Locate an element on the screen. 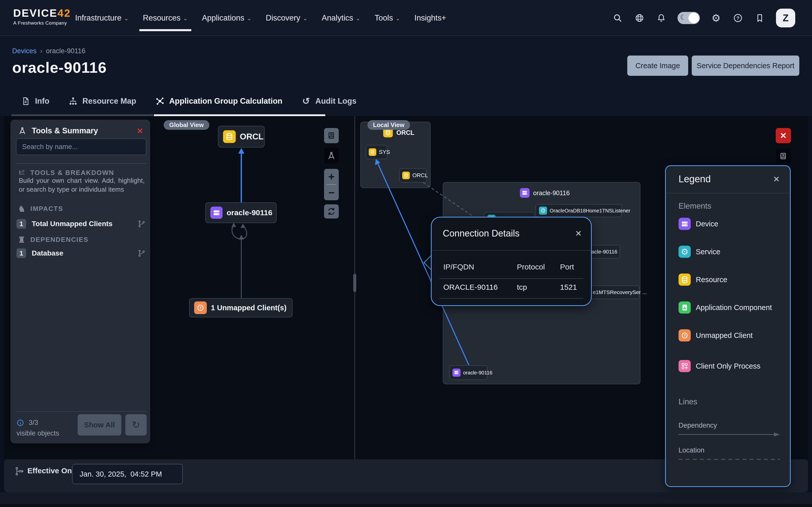 This screenshot has height=507, width=812. effective-on-label: Effective On is located at coordinates (50, 471).